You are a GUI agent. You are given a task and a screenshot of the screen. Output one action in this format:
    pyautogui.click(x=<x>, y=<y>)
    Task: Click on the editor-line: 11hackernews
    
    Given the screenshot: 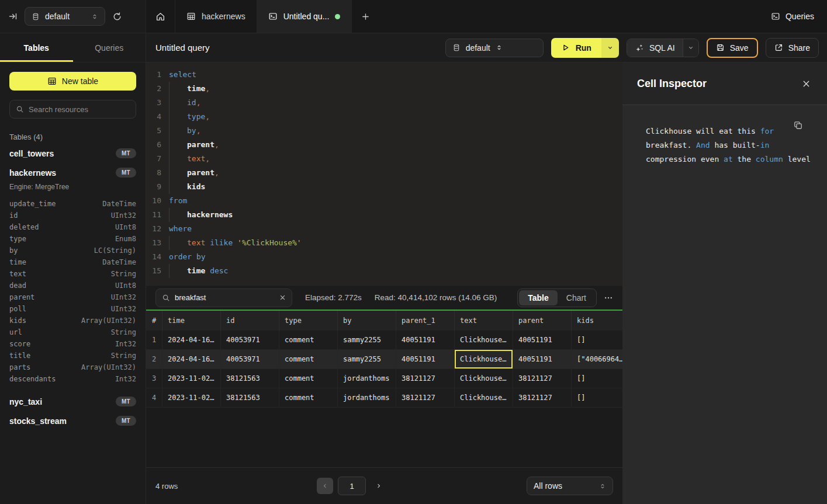 What is the action you would take?
    pyautogui.click(x=385, y=215)
    